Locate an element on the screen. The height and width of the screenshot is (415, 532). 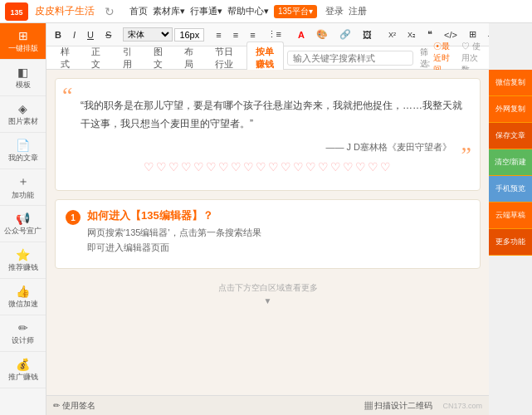
save-article-button: 保存文章 is located at coordinates (510, 136).